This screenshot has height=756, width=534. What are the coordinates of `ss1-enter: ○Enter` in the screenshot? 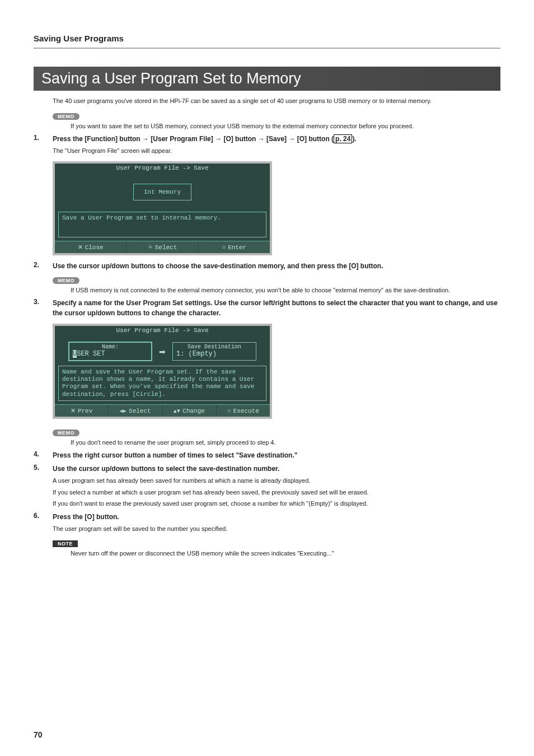 It's located at (234, 248).